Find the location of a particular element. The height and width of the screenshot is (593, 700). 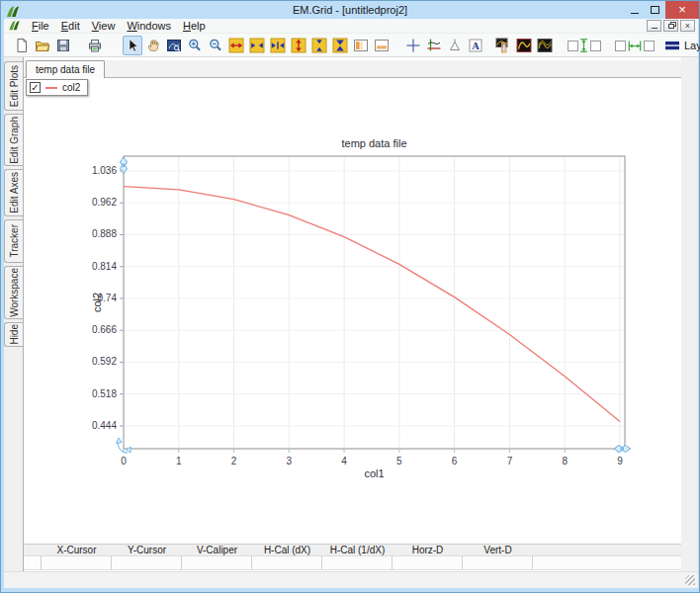

text-label-button: A is located at coordinates (476, 45).